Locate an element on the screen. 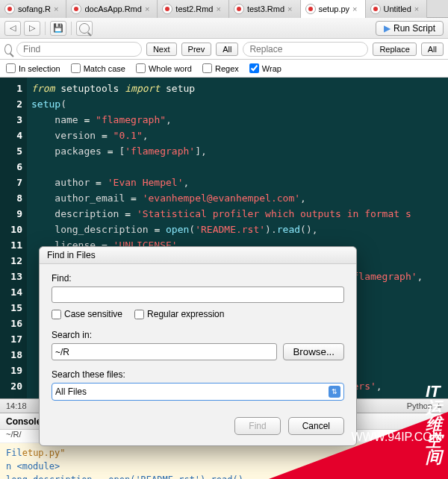 This screenshot has height=479, width=448. tab-test2-rmd: test2.Rmd× is located at coordinates (193, 9).